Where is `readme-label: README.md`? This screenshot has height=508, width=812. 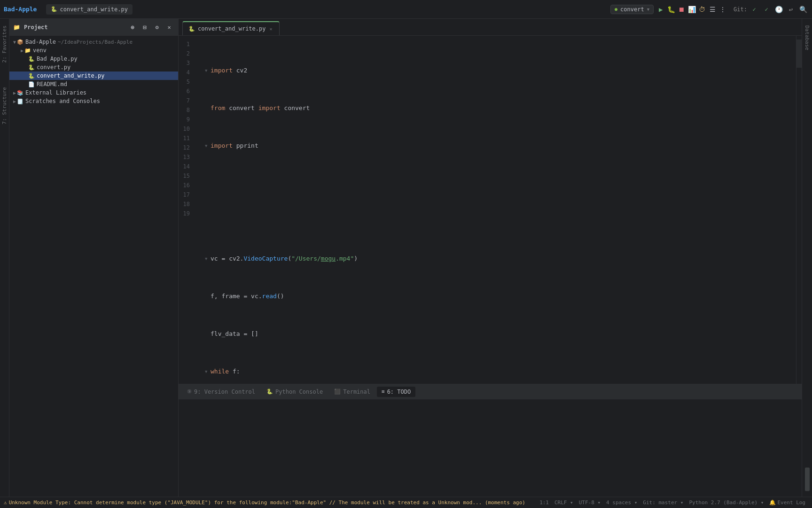
readme-label: README.md is located at coordinates (52, 84).